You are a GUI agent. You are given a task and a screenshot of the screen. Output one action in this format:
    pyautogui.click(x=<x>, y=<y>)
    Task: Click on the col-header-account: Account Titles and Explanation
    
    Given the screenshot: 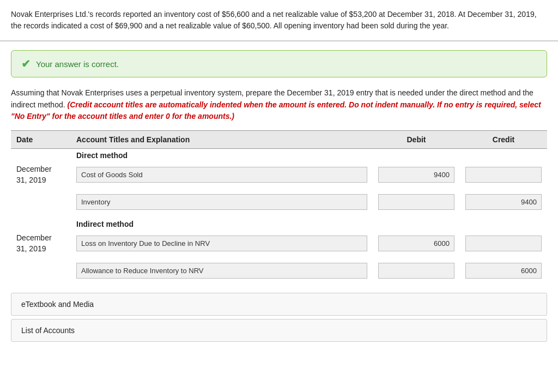 What is the action you would take?
    pyautogui.click(x=222, y=140)
    